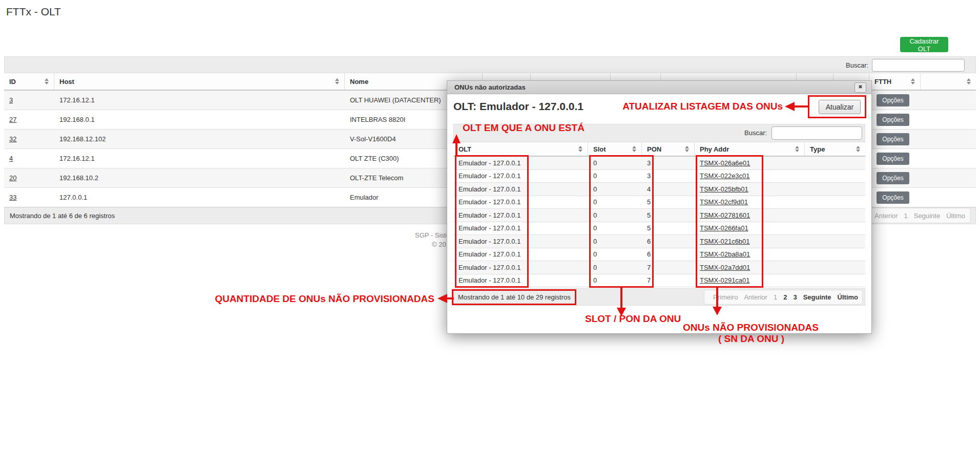 The height and width of the screenshot is (450, 980). What do you see at coordinates (750, 149) in the screenshot?
I see `col-header-phy-addr: Phy Addr` at bounding box center [750, 149].